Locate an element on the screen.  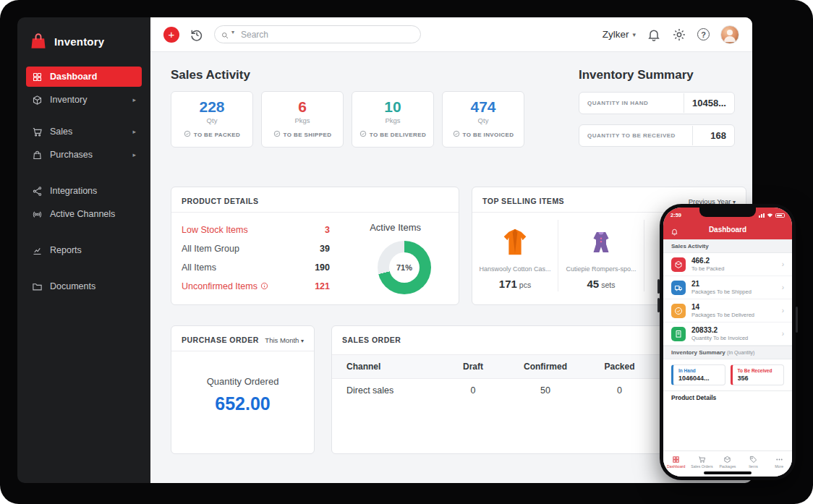
phone-row-to-be-packed: 466.2To be Packed › is located at coordinates (728, 265).